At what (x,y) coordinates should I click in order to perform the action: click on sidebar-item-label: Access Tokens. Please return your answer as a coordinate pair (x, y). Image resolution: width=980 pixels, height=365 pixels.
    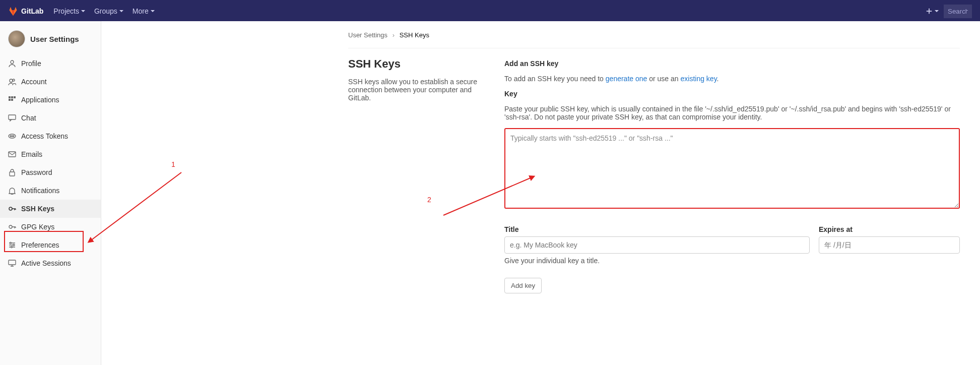
    Looking at the image, I should click on (44, 136).